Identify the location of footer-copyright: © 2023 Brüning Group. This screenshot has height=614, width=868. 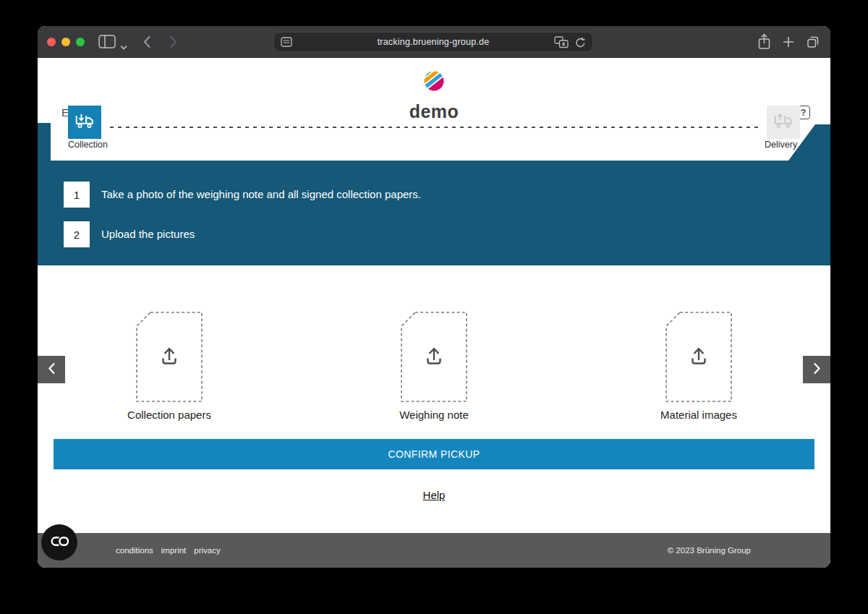
(709, 550).